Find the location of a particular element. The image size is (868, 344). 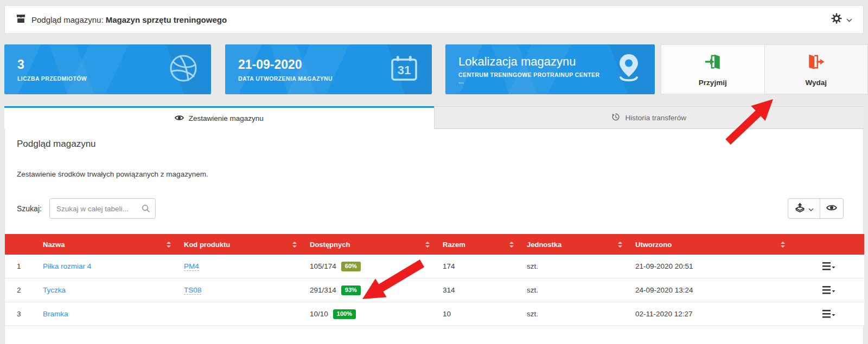

search-row: Szukaj: is located at coordinates (86, 209).